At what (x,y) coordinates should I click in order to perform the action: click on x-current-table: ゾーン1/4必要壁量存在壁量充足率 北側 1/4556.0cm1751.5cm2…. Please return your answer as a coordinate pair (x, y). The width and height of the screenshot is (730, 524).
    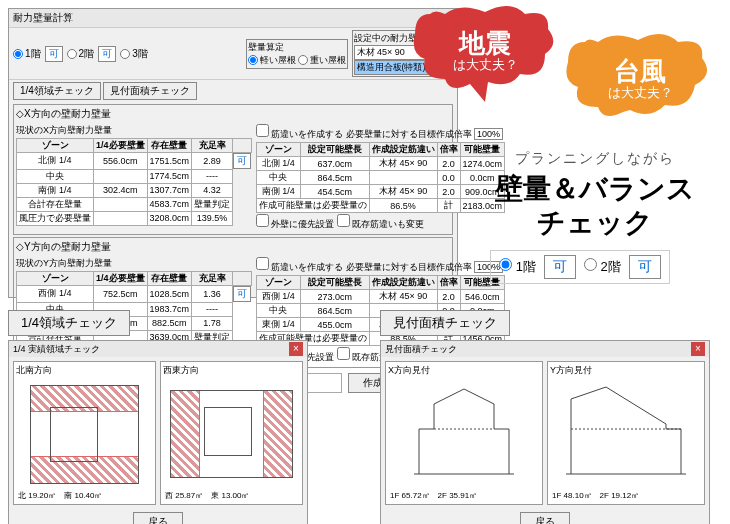
    Looking at the image, I should click on (134, 182).